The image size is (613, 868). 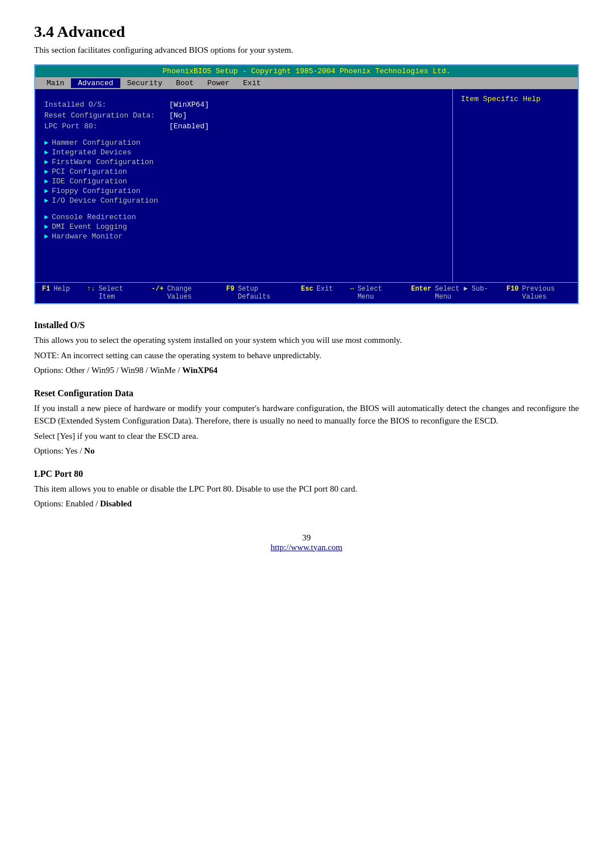 What do you see at coordinates (90, 227) in the screenshot?
I see `submenu-label-dmi: DMI Event Logging` at bounding box center [90, 227].